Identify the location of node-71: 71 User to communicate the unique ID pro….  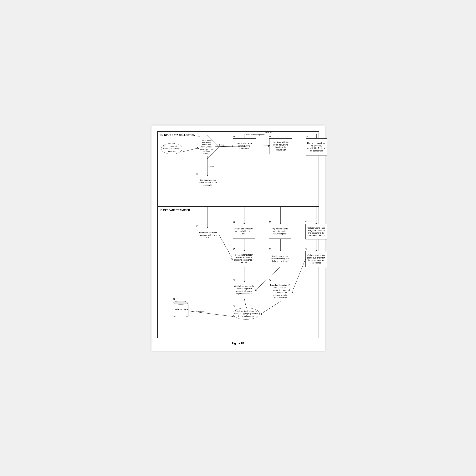
(316, 147).